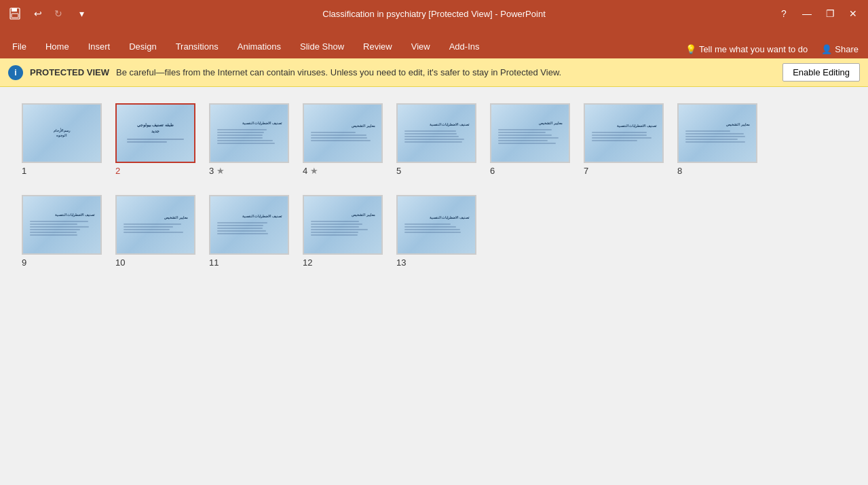  Describe the element at coordinates (38, 14) in the screenshot. I see `undo-button: ↩` at that location.